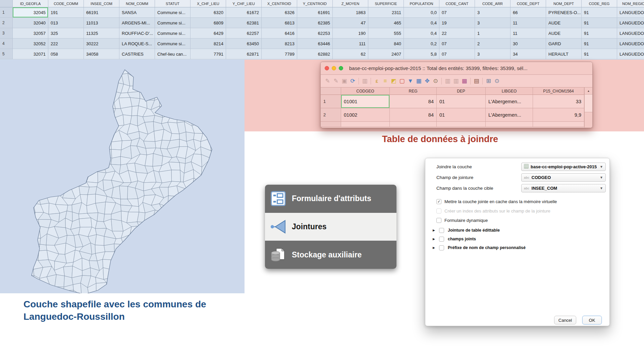 This screenshot has height=362, width=644. I want to click on cell-code-cant: 22, so click(457, 34).